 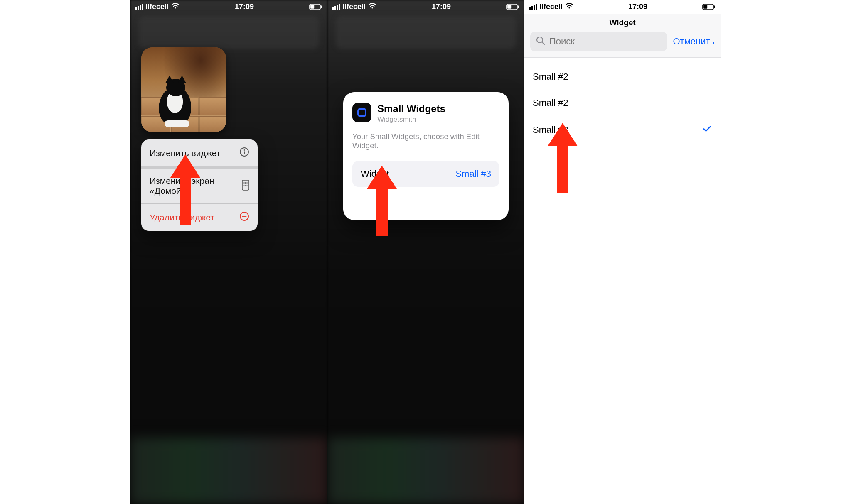 I want to click on photo-widget, so click(x=184, y=90).